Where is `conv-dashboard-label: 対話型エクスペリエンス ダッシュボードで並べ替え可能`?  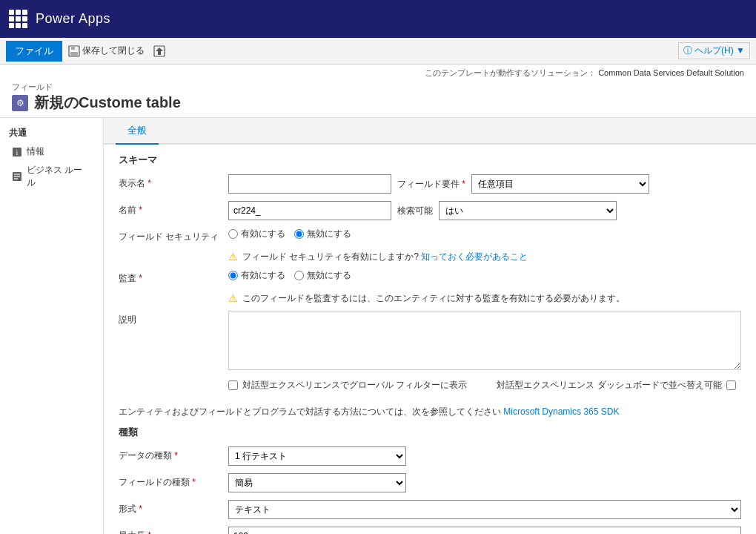 conv-dashboard-label: 対話型エクスペリエンス ダッシュボードで並べ替え可能 is located at coordinates (609, 385).